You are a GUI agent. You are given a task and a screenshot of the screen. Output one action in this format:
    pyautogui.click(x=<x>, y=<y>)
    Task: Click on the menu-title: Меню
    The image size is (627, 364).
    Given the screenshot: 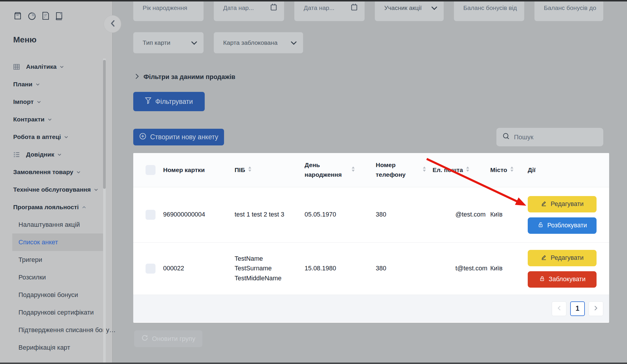 What is the action you would take?
    pyautogui.click(x=25, y=40)
    